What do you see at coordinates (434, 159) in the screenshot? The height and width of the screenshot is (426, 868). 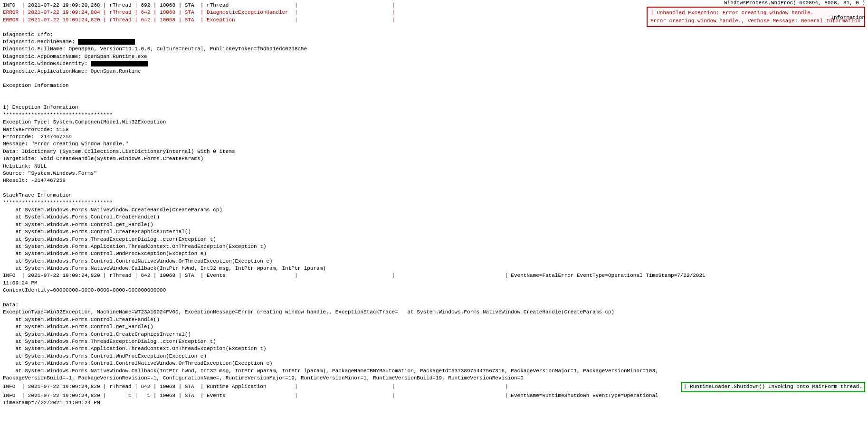 I see `exception-1-targetsite: TargetSite: Void CreateHandle(System.Win…` at bounding box center [434, 159].